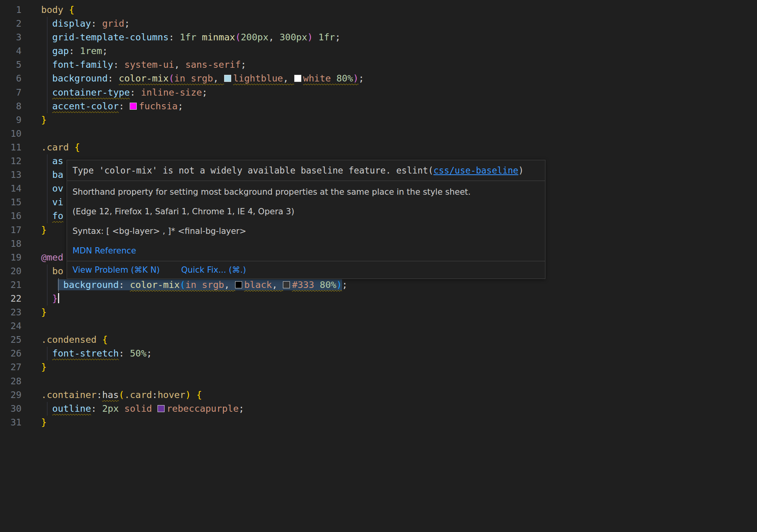  Describe the element at coordinates (194, 78) in the screenshot. I see `code-token: in srgb` at that location.